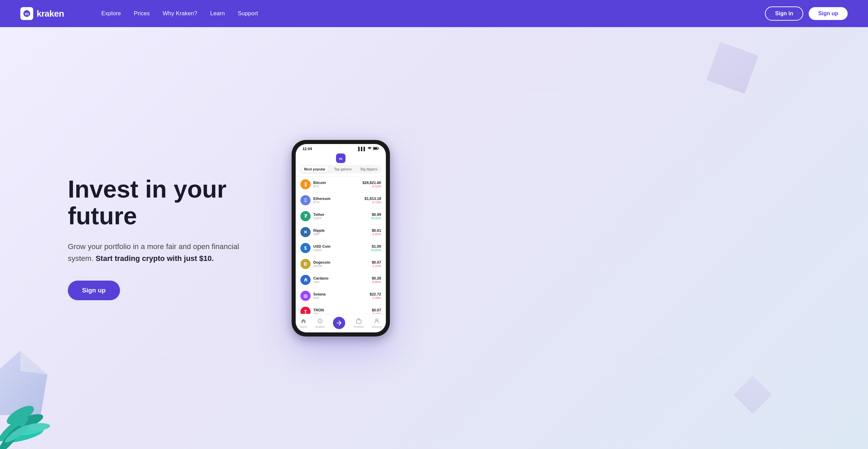 The height and width of the screenshot is (449, 868). What do you see at coordinates (305, 248) in the screenshot?
I see `crypto-icon: $` at bounding box center [305, 248].